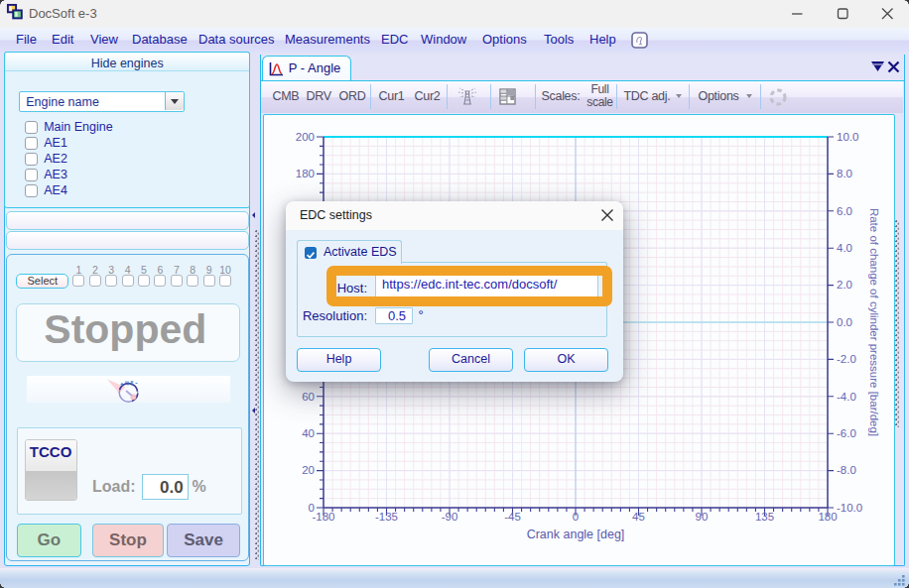 Image resolution: width=909 pixels, height=588 pixels. I want to click on svg-text: -4.0, so click(846, 397).